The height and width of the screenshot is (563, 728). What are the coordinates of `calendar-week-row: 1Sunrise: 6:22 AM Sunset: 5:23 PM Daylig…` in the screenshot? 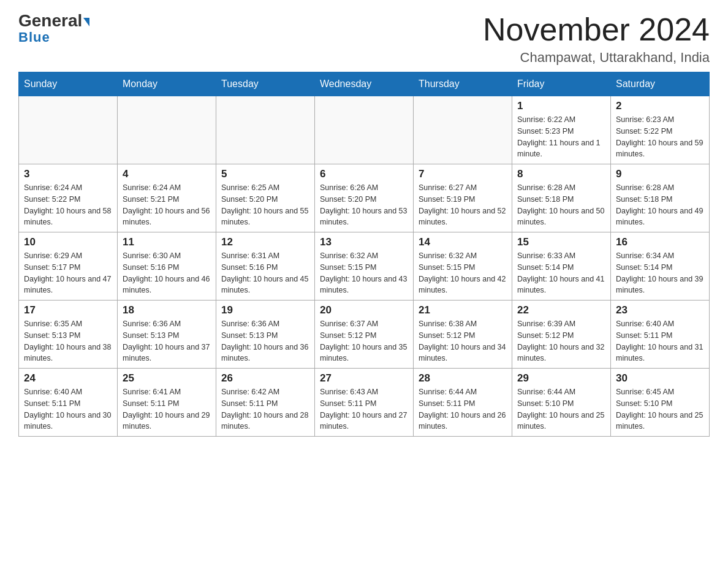 It's located at (364, 130).